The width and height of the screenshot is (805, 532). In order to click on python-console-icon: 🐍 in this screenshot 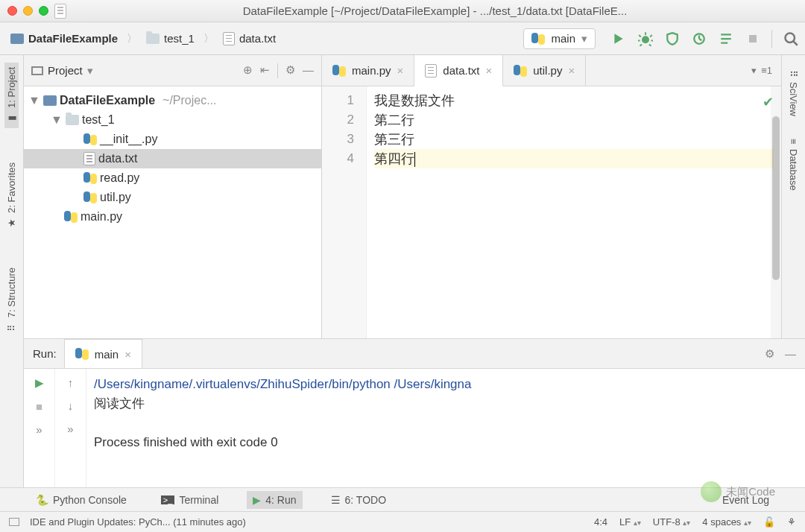, I will do `click(42, 500)`.